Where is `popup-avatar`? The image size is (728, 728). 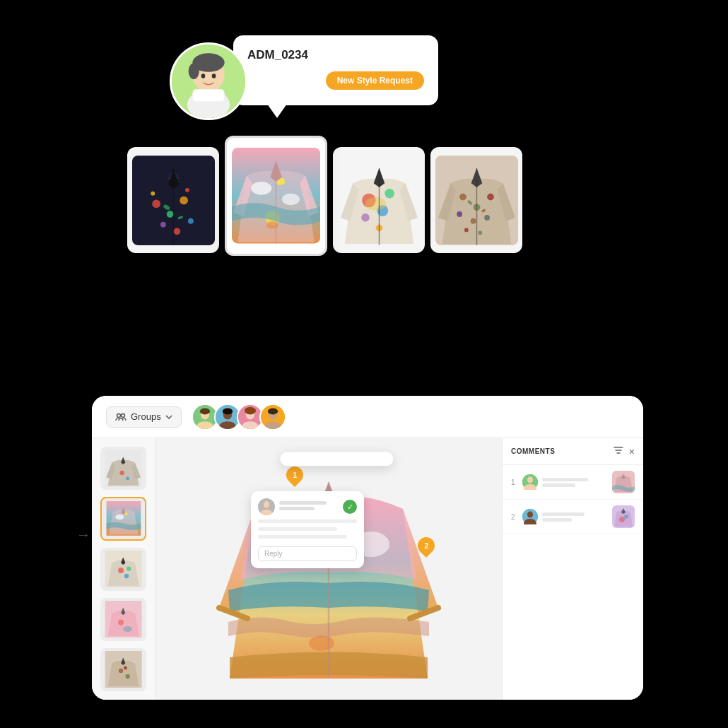 popup-avatar is located at coordinates (266, 507).